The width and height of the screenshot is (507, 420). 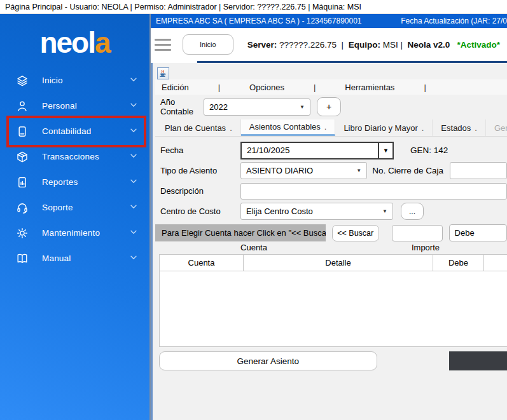 I want to click on logo-text: neol, so click(x=67, y=43).